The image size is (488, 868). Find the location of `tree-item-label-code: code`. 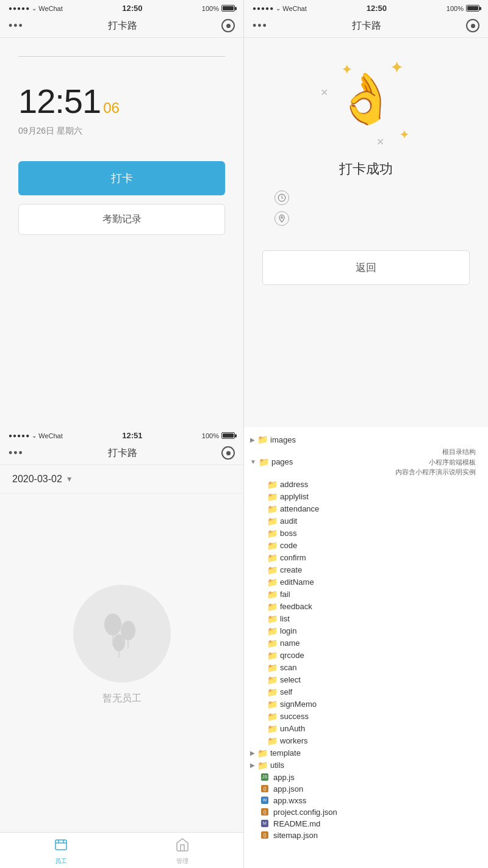

tree-item-label-code: code is located at coordinates (289, 546).